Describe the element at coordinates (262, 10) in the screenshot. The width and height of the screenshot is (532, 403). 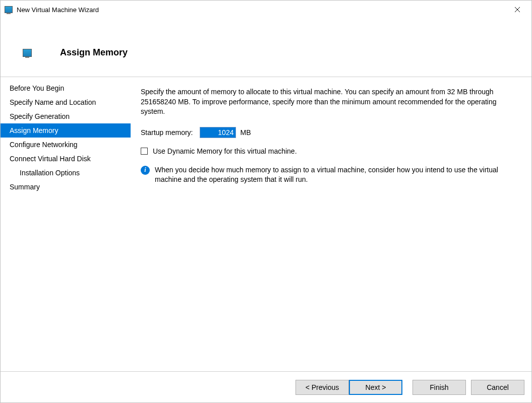
I see `window-title: New Virtual Machine Wizard` at that location.